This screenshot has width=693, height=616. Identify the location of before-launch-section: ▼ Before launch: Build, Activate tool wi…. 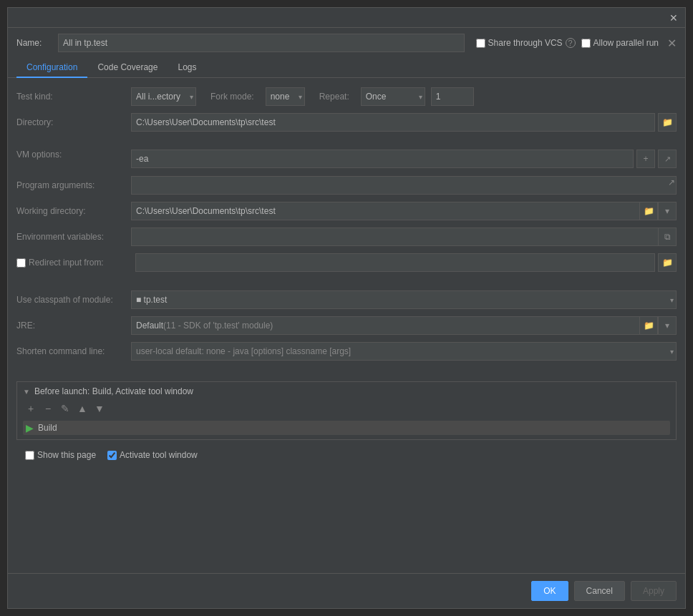
(346, 411).